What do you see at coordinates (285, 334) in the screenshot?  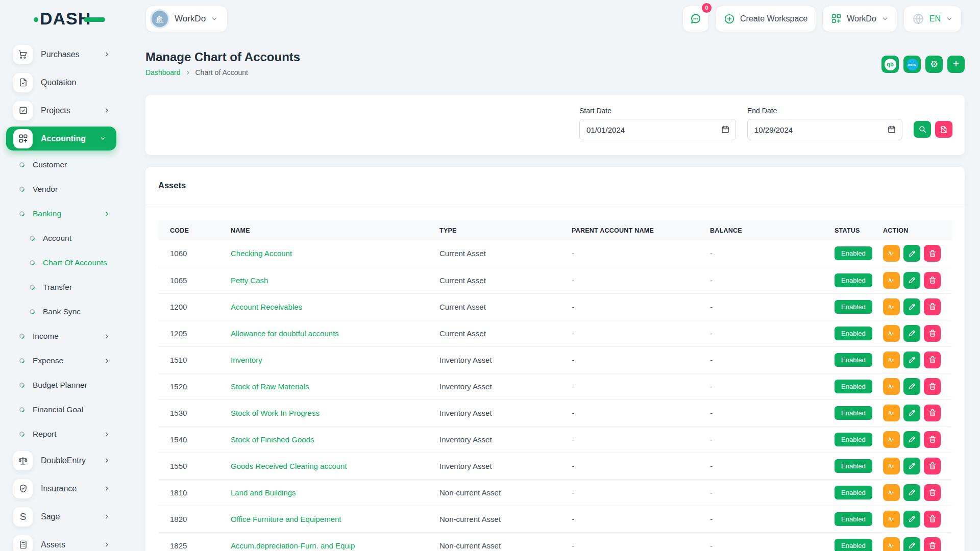 I see `account-name-link: Allowance for doubtful accounts` at bounding box center [285, 334].